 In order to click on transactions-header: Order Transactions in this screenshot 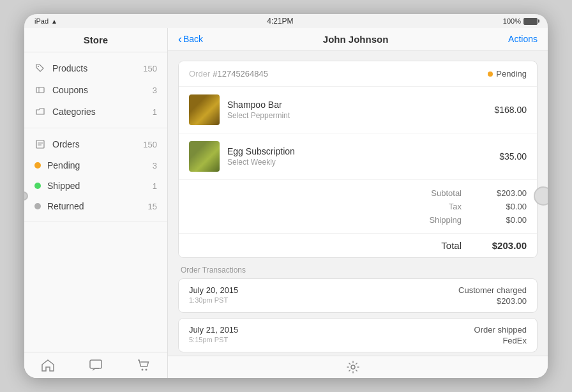, I will do `click(358, 270)`.